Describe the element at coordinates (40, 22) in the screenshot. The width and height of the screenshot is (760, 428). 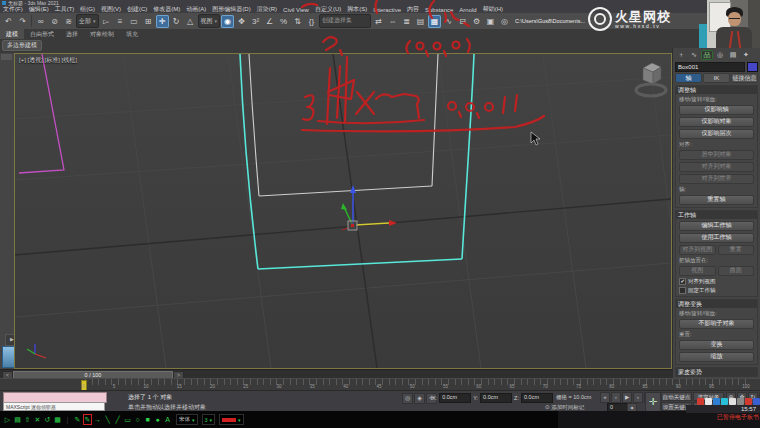
I see `select-and-link-icon: ∞` at that location.